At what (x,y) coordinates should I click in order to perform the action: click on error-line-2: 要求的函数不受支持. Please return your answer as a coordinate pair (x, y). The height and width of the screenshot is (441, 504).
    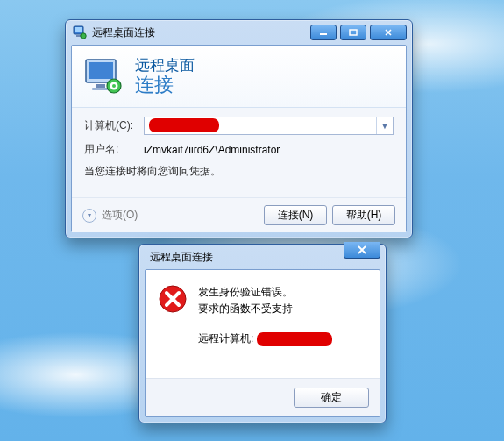
    Looking at the image, I should click on (245, 309).